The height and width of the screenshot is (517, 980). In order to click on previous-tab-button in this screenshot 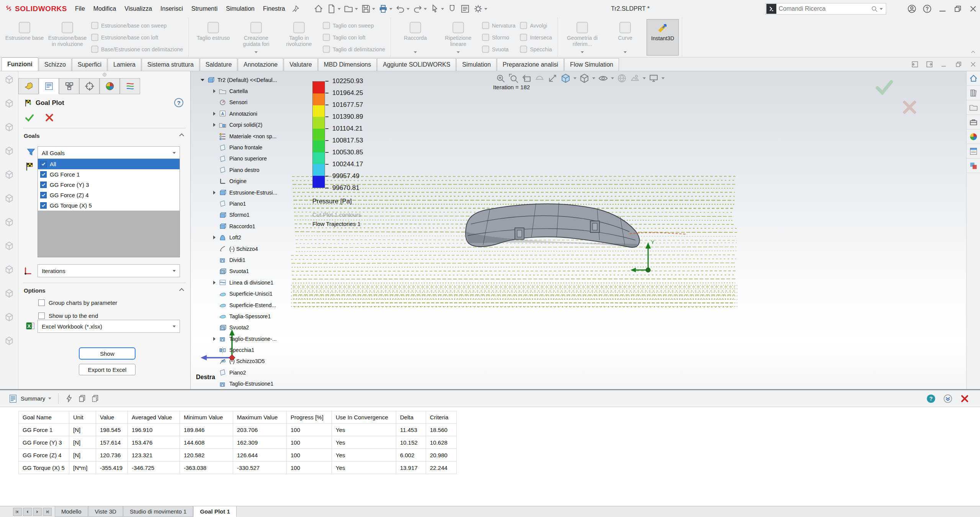, I will do `click(28, 512)`.